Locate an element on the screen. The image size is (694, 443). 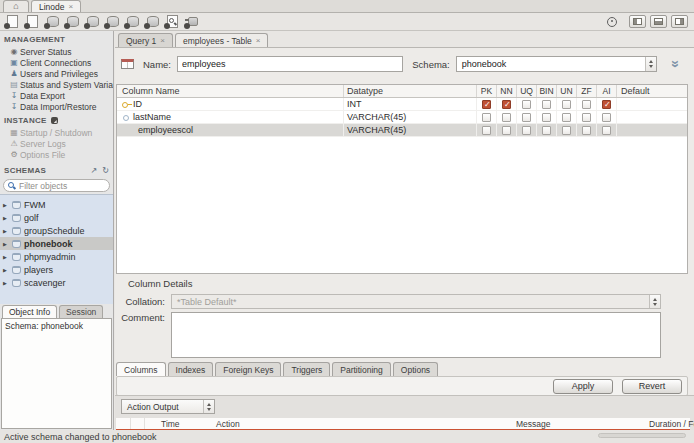
toggle-bottom-panel-button is located at coordinates (658, 22).